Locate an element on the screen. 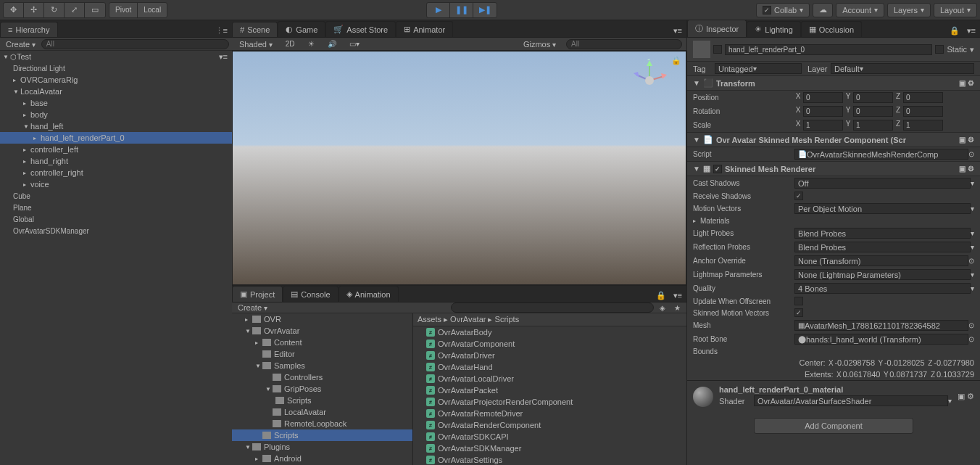 The width and height of the screenshot is (980, 465). smr-header: ▼ ▦ ✓ Skinned Mesh Renderer▣ ⚙ is located at coordinates (834, 168).